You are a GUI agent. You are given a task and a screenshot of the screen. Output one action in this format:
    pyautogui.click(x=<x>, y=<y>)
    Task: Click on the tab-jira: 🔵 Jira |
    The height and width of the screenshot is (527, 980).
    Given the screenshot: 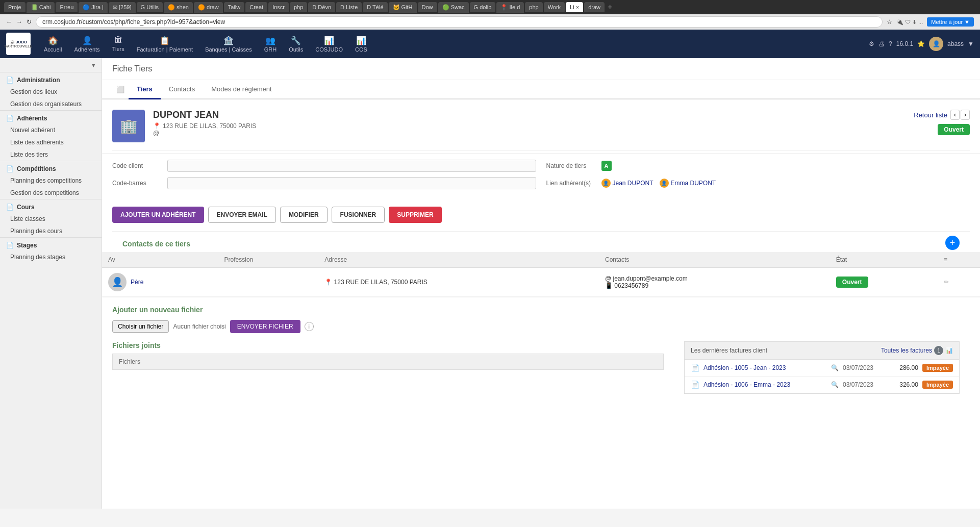 What is the action you would take?
    pyautogui.click(x=93, y=7)
    